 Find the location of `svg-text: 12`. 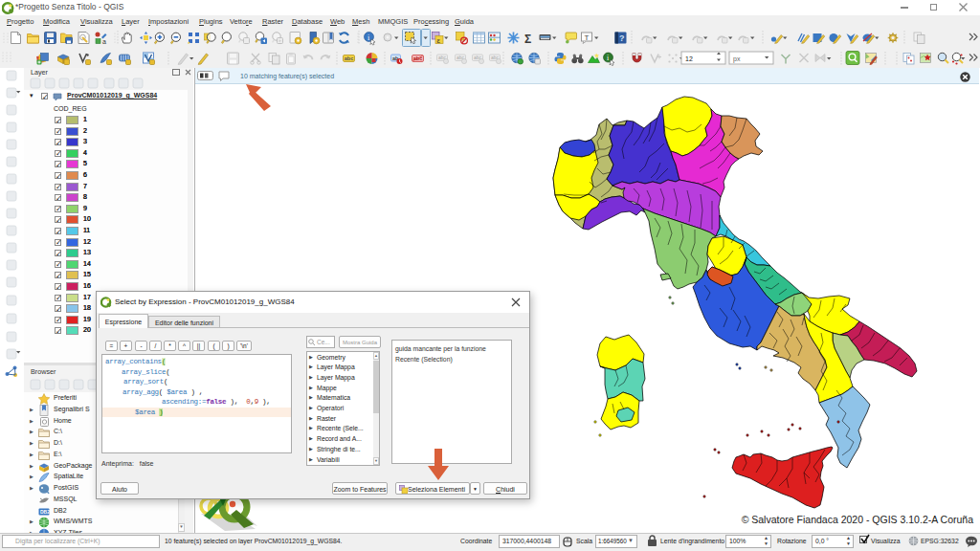

svg-text: 12 is located at coordinates (689, 59).